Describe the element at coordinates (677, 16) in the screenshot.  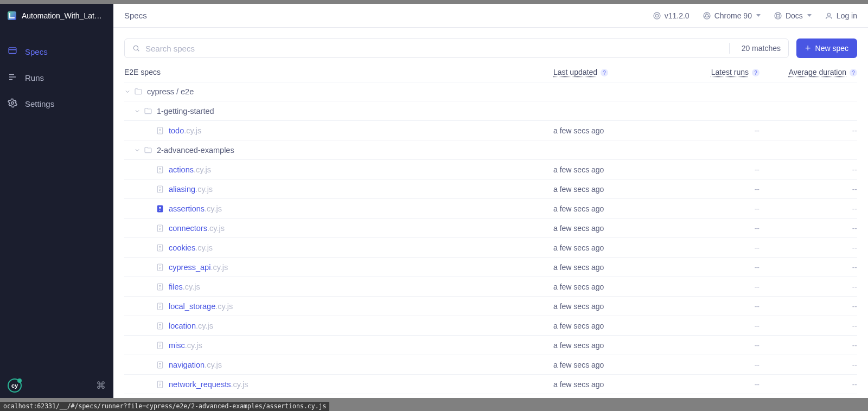
I see `version-text: v11.2.0` at that location.